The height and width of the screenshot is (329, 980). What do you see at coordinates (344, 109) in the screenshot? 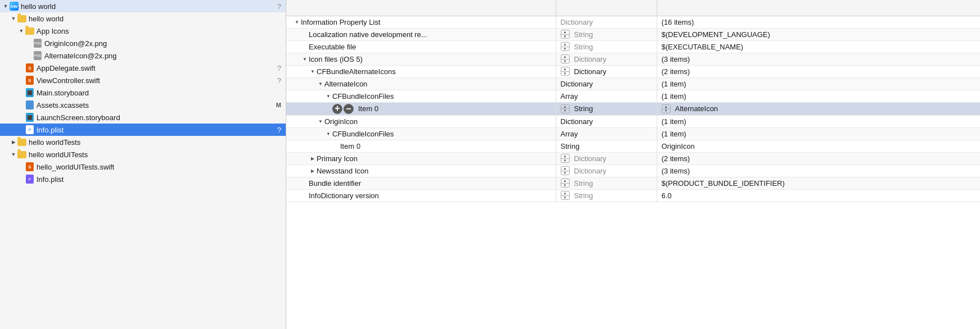
I see `row-add-remove-controls: +−` at bounding box center [344, 109].